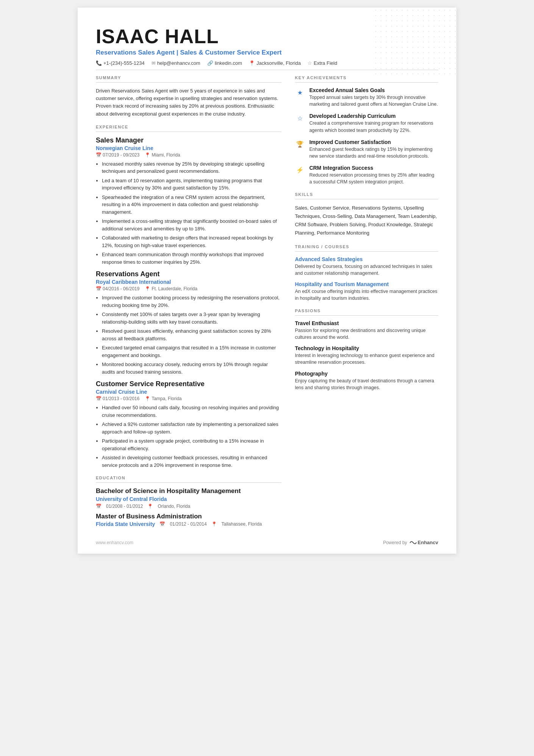  What do you see at coordinates (154, 63) in the screenshot?
I see `email-icon: ✉` at bounding box center [154, 63].